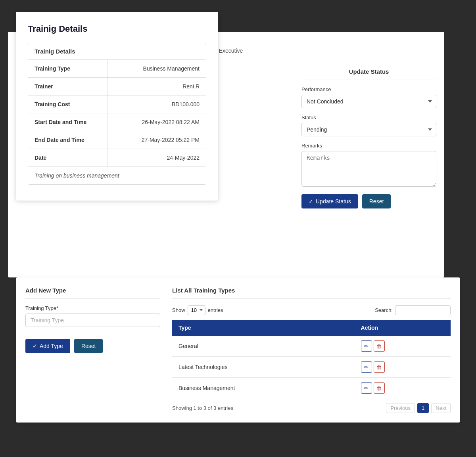  Describe the element at coordinates (203, 408) in the screenshot. I see `showing-text: Showing 1 to 3 of 3 entries` at that location.